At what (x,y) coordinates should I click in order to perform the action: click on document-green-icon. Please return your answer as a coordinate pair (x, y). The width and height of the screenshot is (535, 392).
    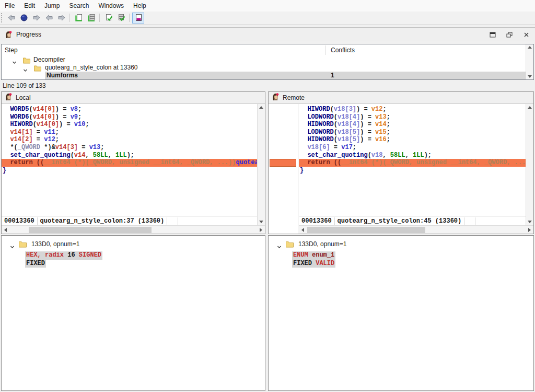
    Looking at the image, I should click on (79, 18).